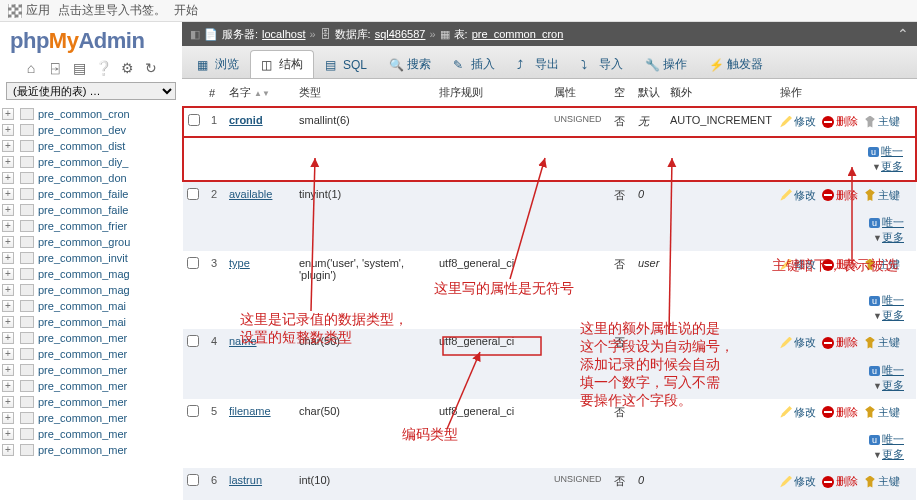  What do you see at coordinates (903, 34) in the screenshot?
I see `panel-collapse-icon: ⌃` at bounding box center [903, 34].